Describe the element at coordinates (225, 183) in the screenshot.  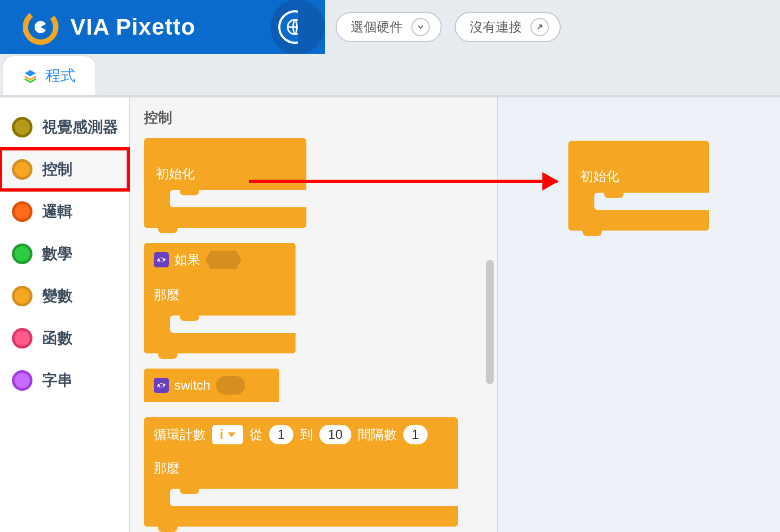
I see `block-initialize: 初始化` at that location.